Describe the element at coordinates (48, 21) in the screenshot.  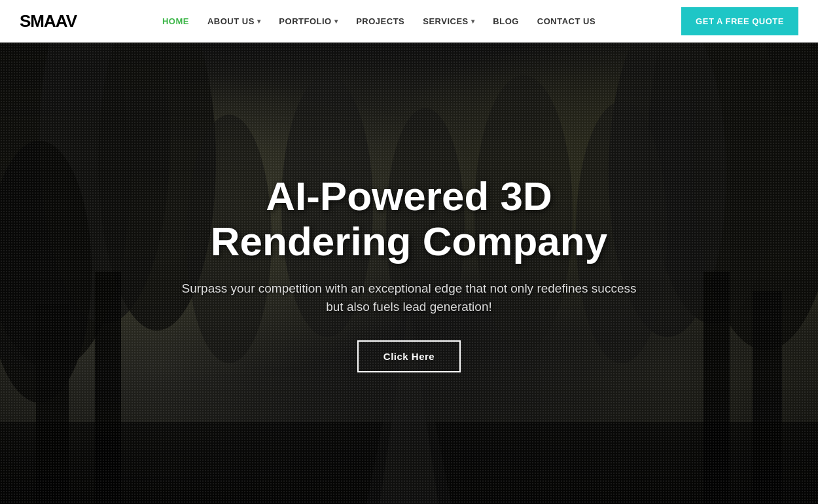
I see `logo: SMAAV` at that location.